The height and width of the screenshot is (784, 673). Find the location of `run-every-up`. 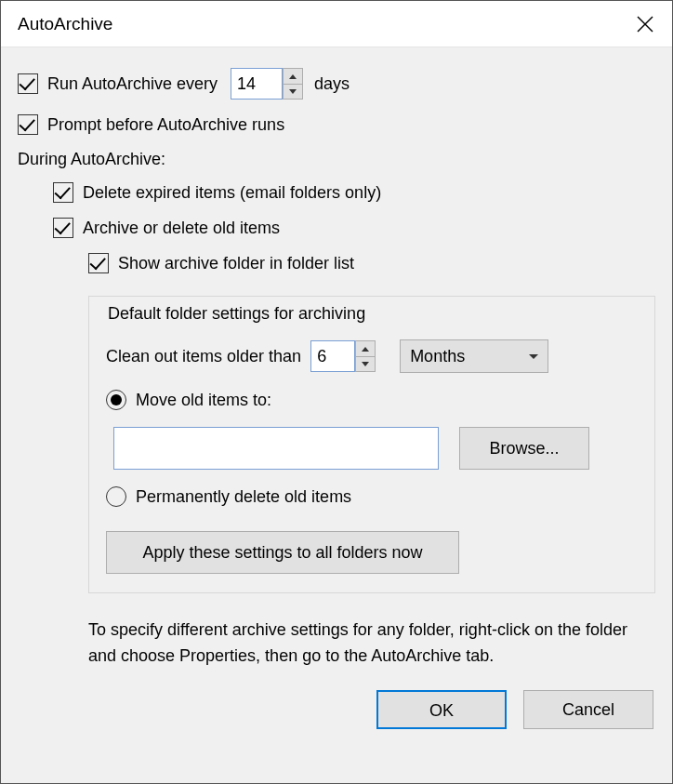

run-every-up is located at coordinates (293, 76).